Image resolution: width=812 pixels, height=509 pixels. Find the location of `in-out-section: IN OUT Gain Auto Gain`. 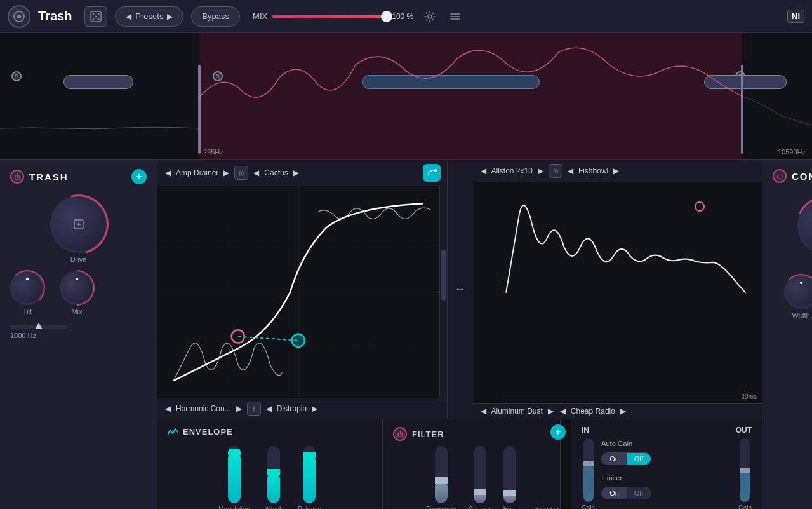

in-out-section: IN OUT Gain Auto Gain is located at coordinates (667, 464).